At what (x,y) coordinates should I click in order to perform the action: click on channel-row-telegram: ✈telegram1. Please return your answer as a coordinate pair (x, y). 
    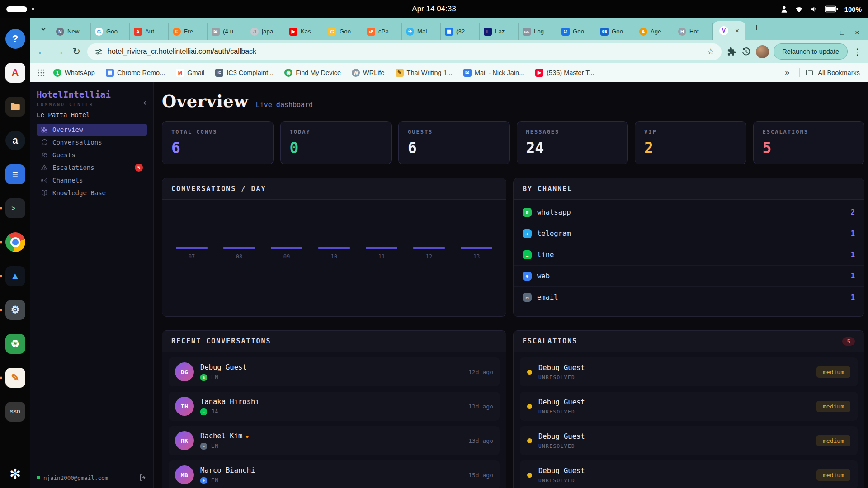
    Looking at the image, I should click on (689, 234).